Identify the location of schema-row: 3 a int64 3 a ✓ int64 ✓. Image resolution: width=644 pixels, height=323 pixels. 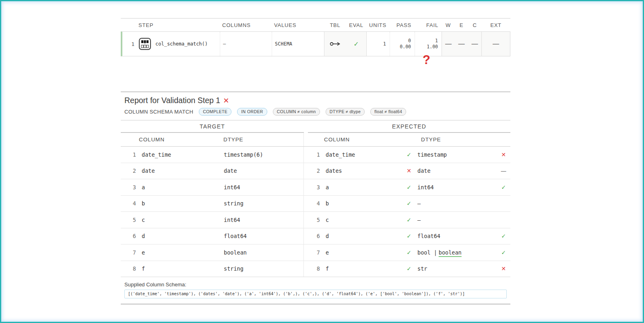
(316, 188).